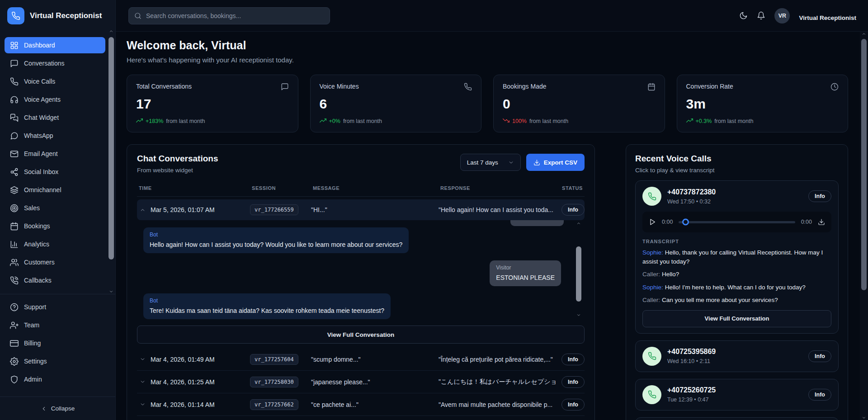 Image resolution: width=868 pixels, height=420 pixels. What do you see at coordinates (375, 382) in the screenshot?
I see `row-message: "japanesse please..."` at bounding box center [375, 382].